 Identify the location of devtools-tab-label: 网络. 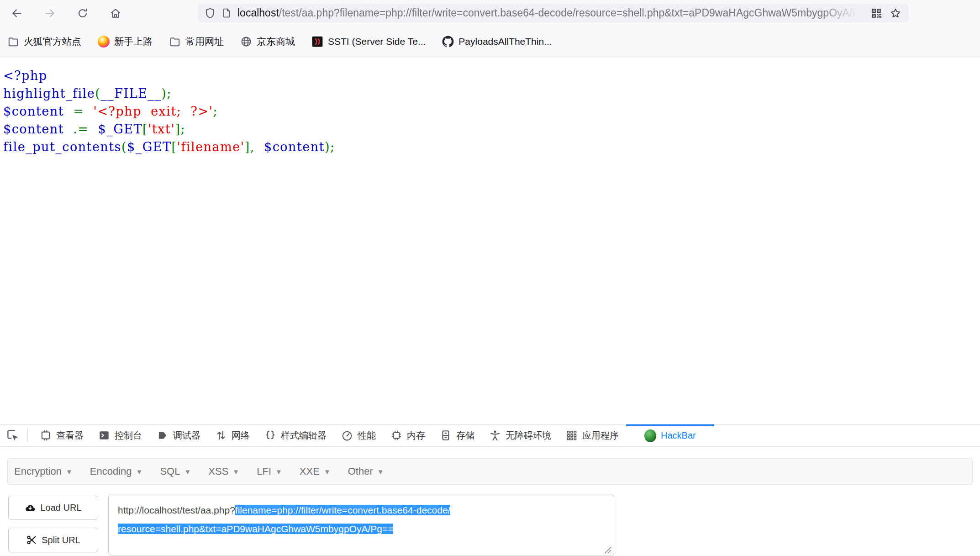
(241, 436).